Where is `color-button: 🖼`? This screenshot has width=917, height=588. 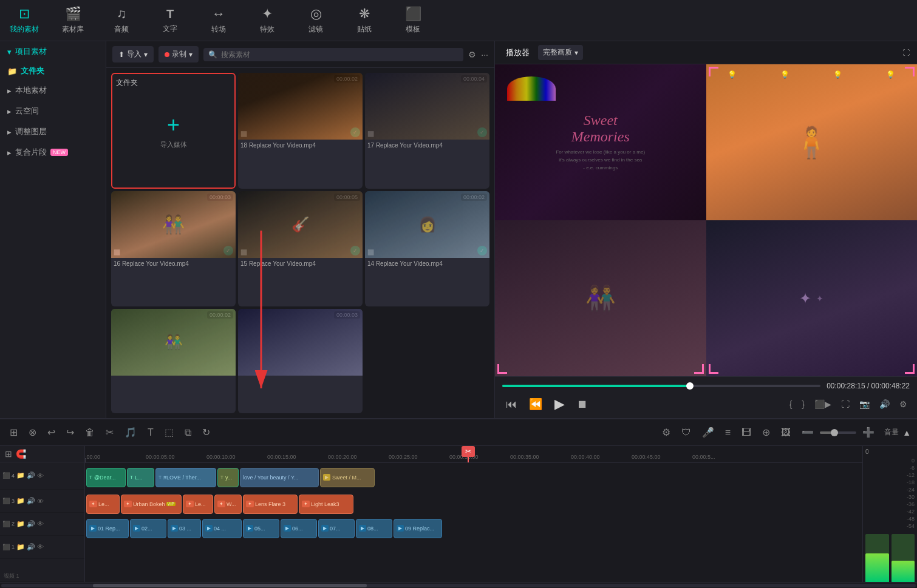
color-button: 🖼 is located at coordinates (786, 433).